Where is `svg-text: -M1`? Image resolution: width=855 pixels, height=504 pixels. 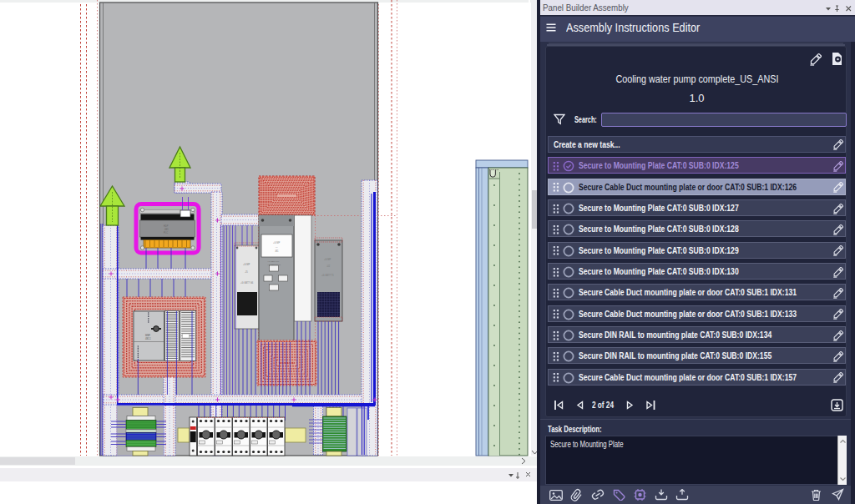
svg-text: -M1 is located at coordinates (277, 251).